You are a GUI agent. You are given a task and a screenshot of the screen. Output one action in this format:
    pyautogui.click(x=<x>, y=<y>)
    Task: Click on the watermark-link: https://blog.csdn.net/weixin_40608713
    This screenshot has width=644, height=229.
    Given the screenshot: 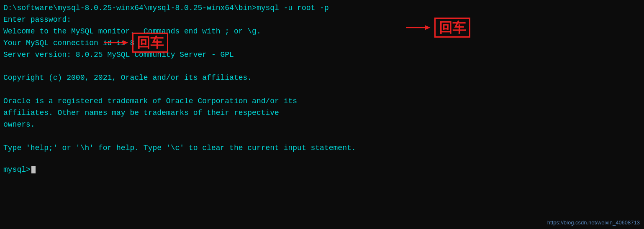 What is the action you would take?
    pyautogui.click(x=593, y=222)
    